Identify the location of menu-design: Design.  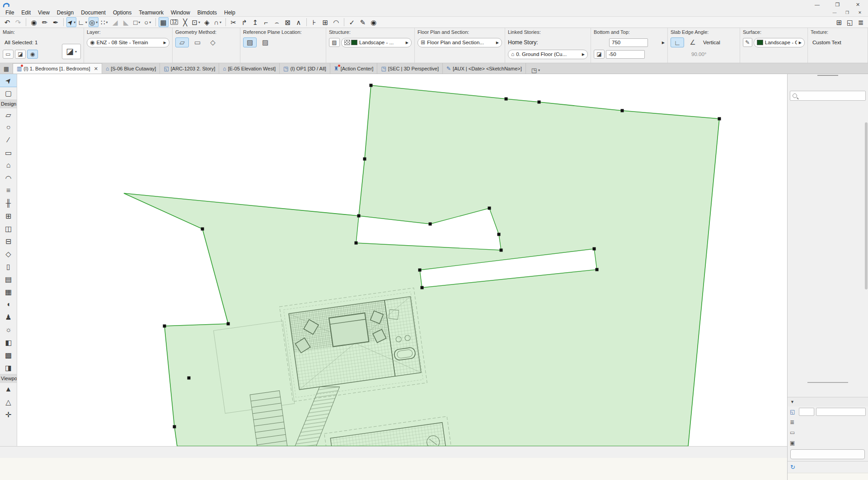
(65, 13).